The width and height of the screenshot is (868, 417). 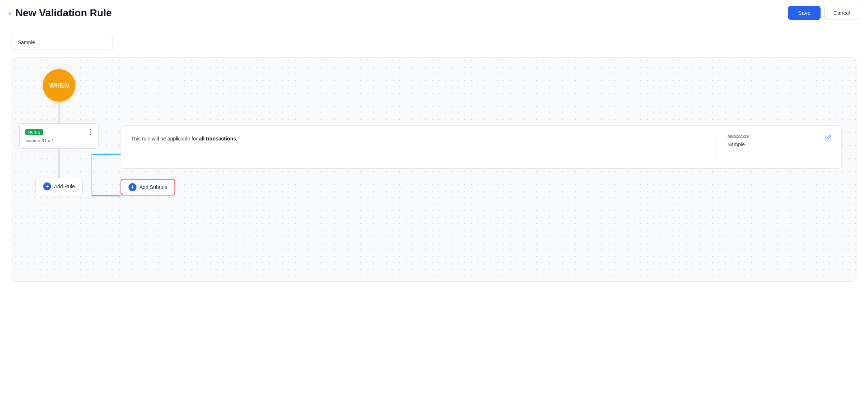 I want to click on cancel-button: Cancel, so click(x=842, y=13).